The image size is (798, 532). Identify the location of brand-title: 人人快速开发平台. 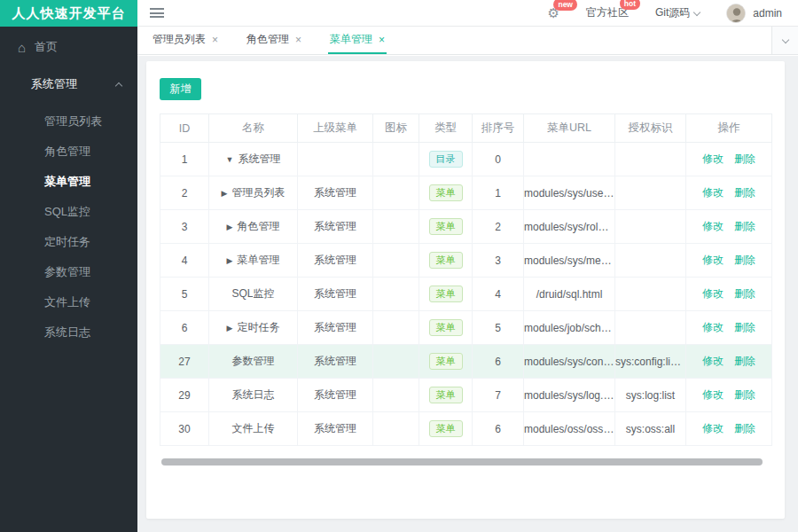
(69, 13).